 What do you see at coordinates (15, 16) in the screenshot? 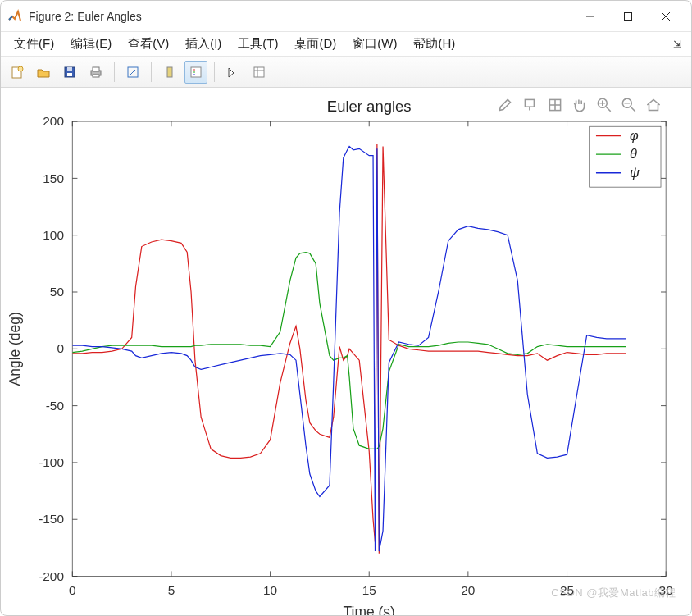
I see `matlab-icon` at bounding box center [15, 16].